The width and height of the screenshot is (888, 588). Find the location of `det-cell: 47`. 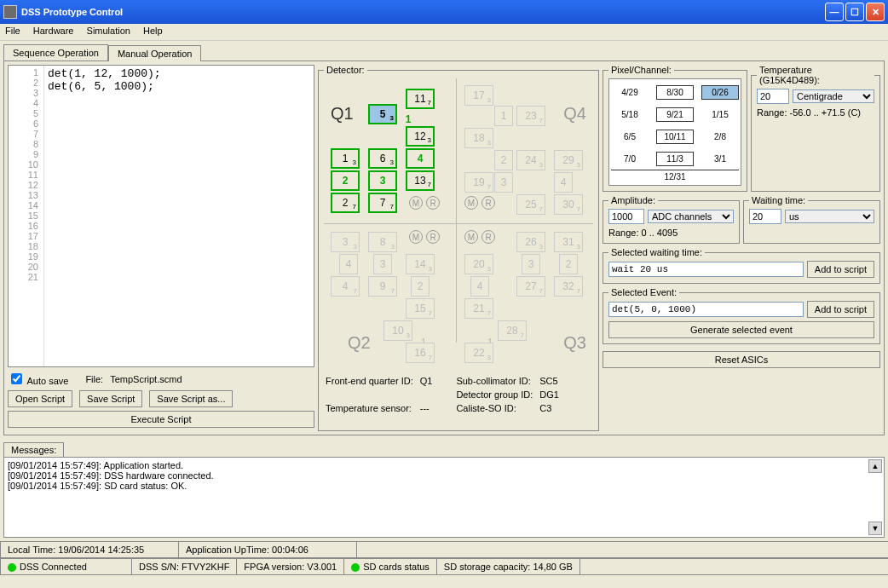

det-cell: 47 is located at coordinates (345, 286).